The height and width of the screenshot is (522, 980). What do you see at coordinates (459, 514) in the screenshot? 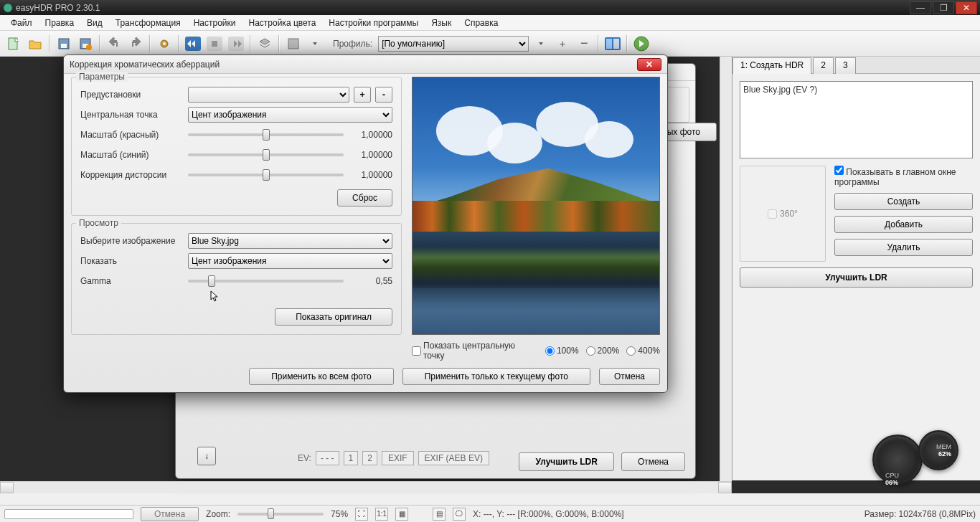
I see `monitor-icon: 🖵` at bounding box center [459, 514].